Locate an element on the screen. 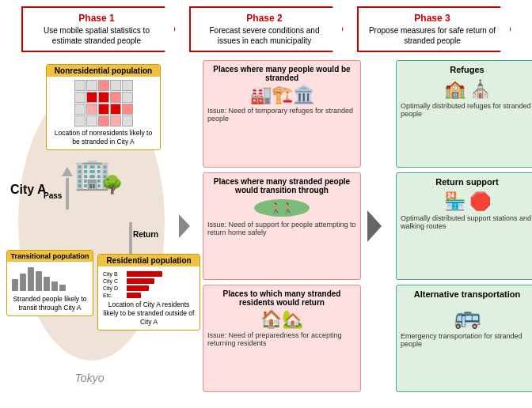  left-to-middle-arrow is located at coordinates (188, 226).